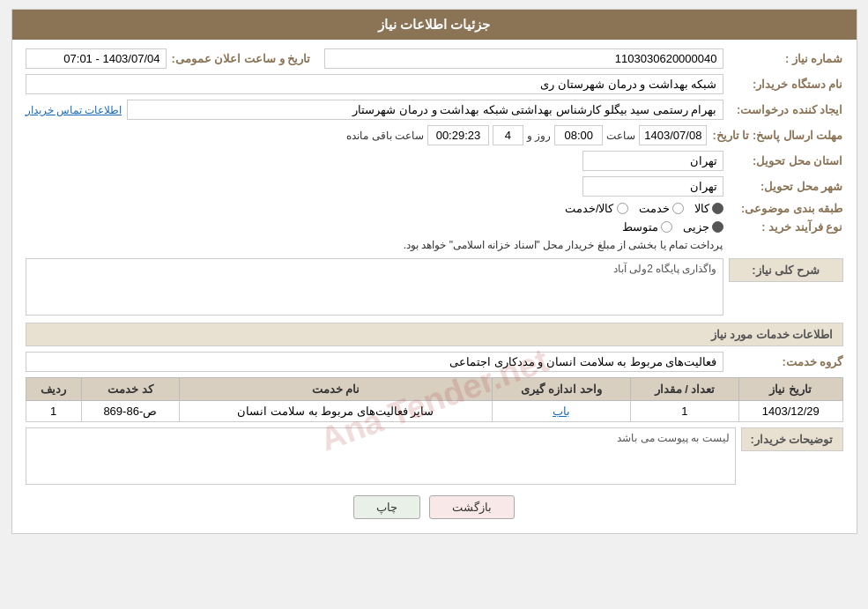 The height and width of the screenshot is (609, 868). I want to click on days-value: 4, so click(508, 136).